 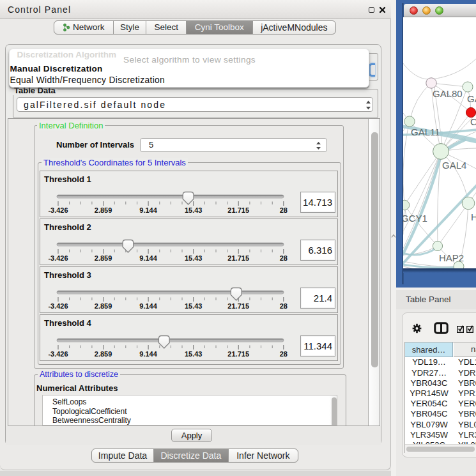 I want to click on svg-text: GAL80, so click(x=447, y=93).